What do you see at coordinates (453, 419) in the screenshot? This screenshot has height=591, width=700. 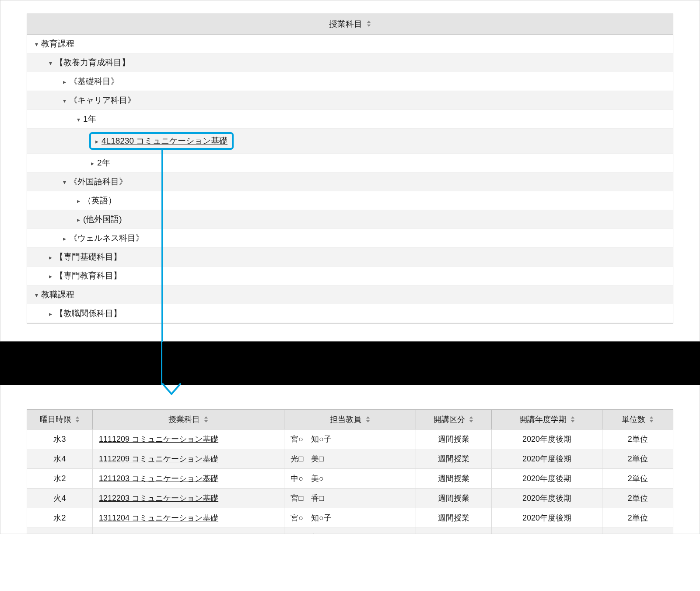 I see `column-header: 開講区分` at bounding box center [453, 419].